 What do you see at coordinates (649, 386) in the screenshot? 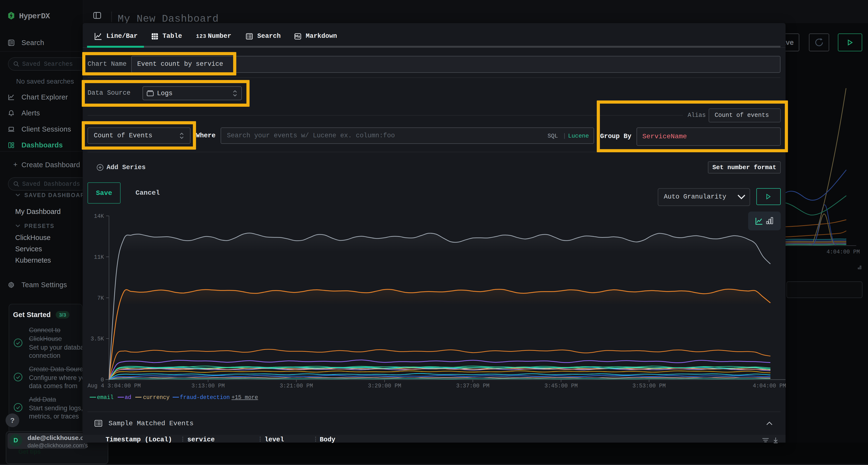
I see `svg-text: 3:53:00 PM` at bounding box center [649, 386].